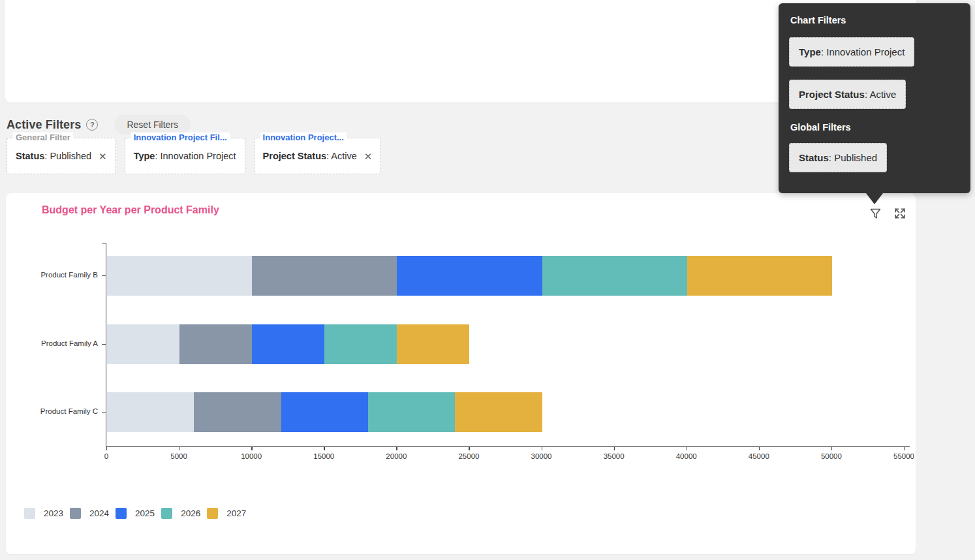  Describe the element at coordinates (303, 137) in the screenshot. I see `filter-chip-group-link: Innovation Project...` at that location.